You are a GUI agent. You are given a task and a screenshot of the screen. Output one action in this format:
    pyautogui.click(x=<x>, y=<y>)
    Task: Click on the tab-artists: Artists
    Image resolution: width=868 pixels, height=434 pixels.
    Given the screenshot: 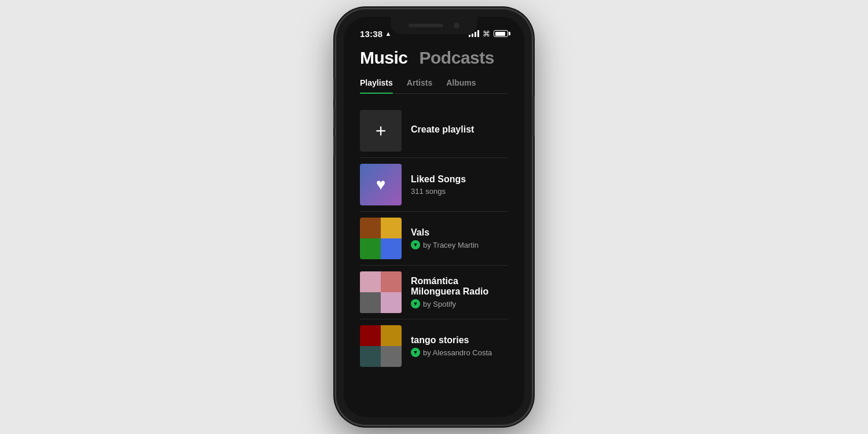 What is the action you would take?
    pyautogui.click(x=420, y=86)
    